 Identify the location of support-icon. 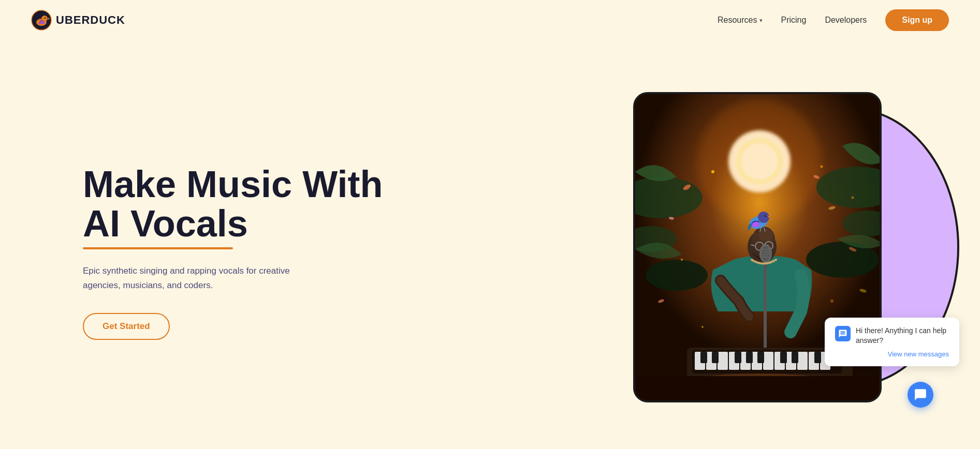
(843, 334).